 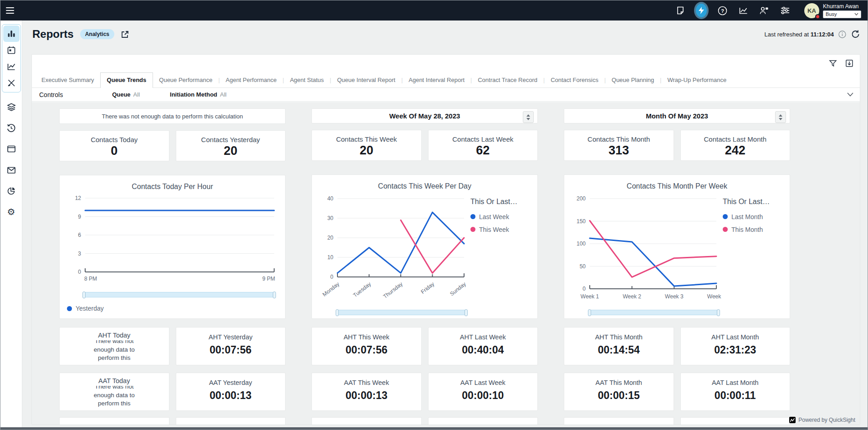 What do you see at coordinates (11, 128) in the screenshot?
I see `history-icon` at bounding box center [11, 128].